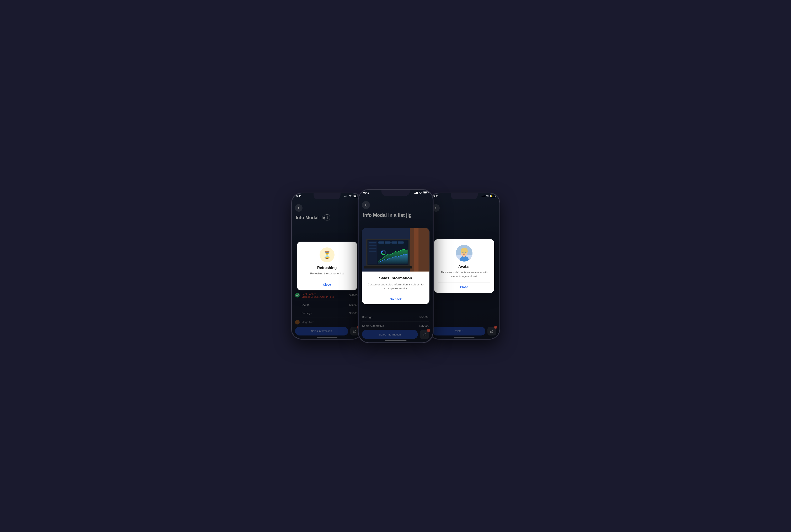 Image resolution: width=791 pixels, height=532 pixels. What do you see at coordinates (464, 266) in the screenshot?
I see `phone-3: 9:41` at bounding box center [464, 266].